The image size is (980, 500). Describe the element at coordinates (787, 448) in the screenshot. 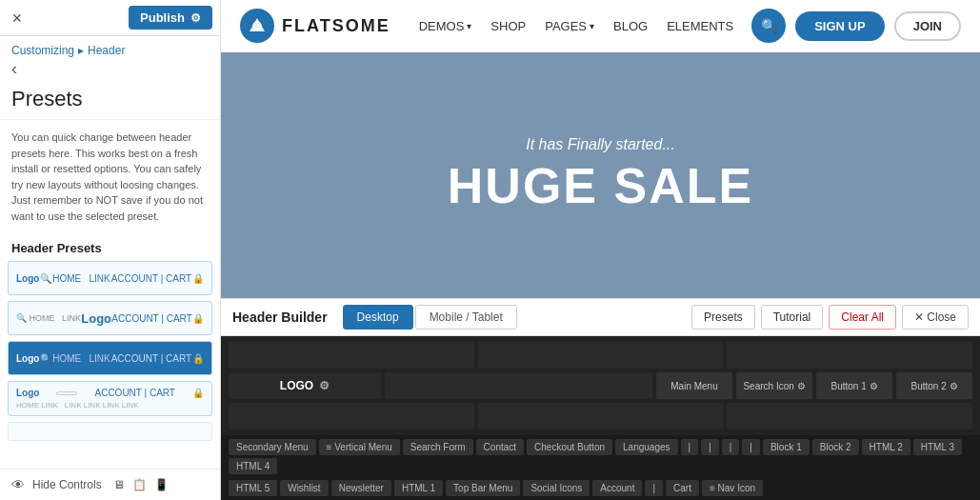

I see `element-block1: Block 1` at that location.